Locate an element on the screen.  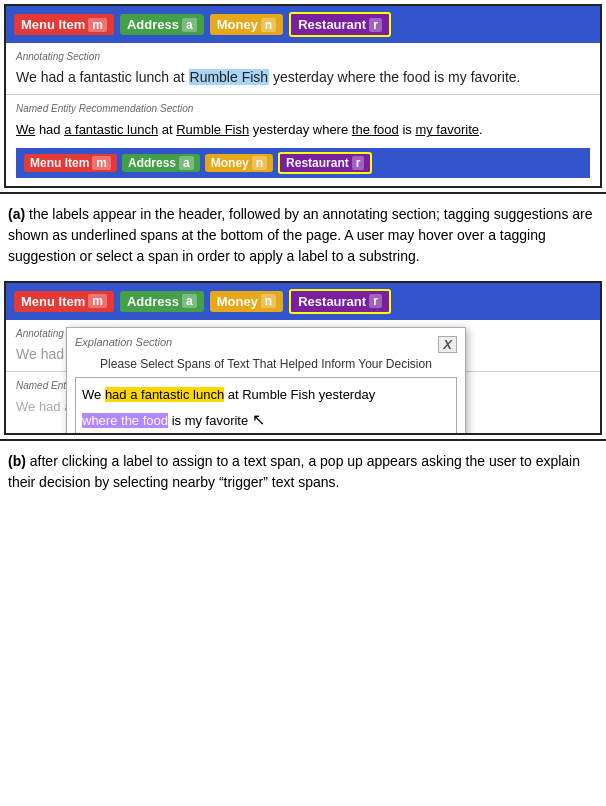
caption-a-text: the labels appear in the header, followe… is located at coordinates (300, 235).